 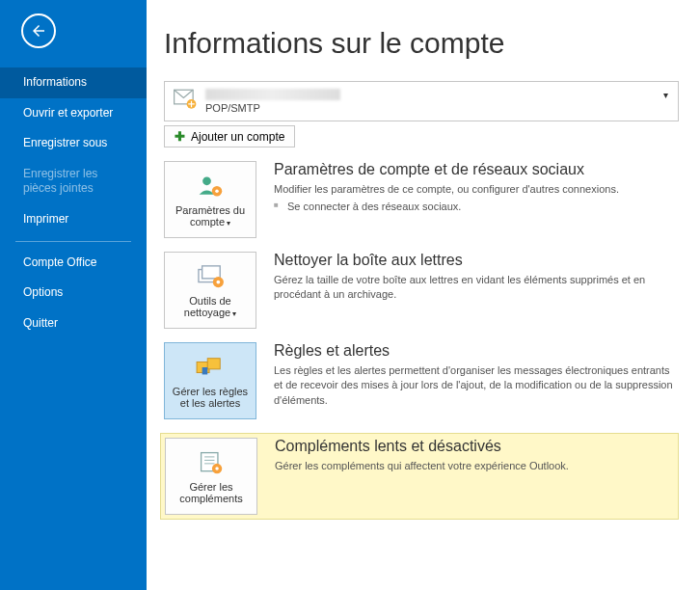 What do you see at coordinates (73, 114) in the screenshot?
I see `nav-open-export: Ouvrir et exporter` at bounding box center [73, 114].